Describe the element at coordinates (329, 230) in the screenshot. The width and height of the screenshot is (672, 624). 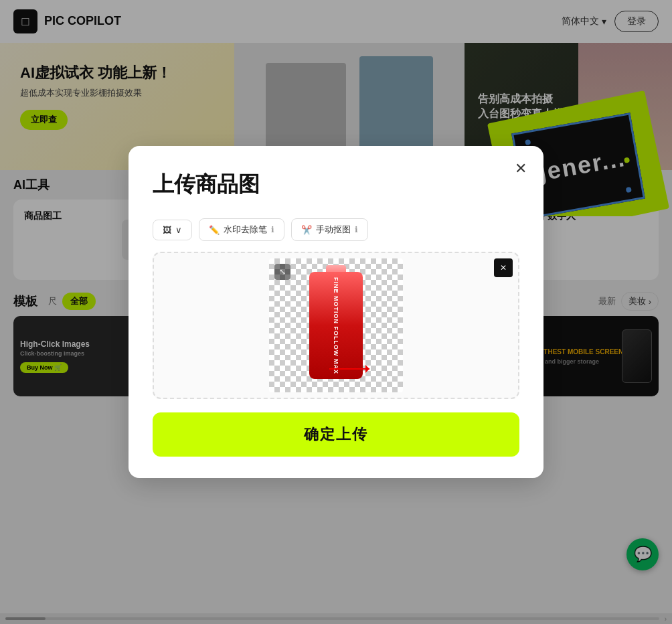
I see `manual-cutout-button: ✂️ 手动抠图 ℹ` at that location.